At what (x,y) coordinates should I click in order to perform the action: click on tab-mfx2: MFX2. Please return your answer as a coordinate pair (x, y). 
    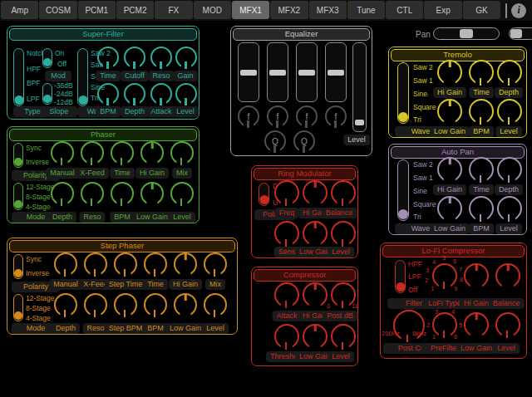
    Looking at the image, I should click on (289, 10).